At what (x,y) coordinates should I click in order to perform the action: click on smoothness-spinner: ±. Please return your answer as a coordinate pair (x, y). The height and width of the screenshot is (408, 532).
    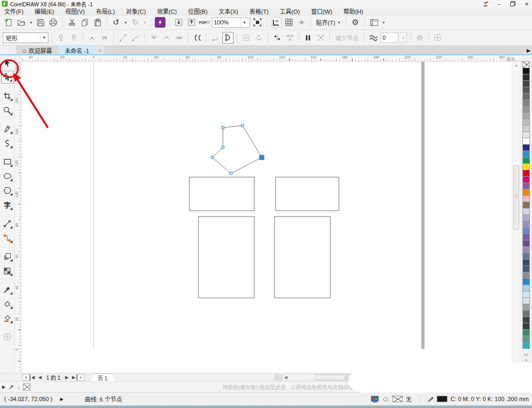
    Looking at the image, I should click on (403, 37).